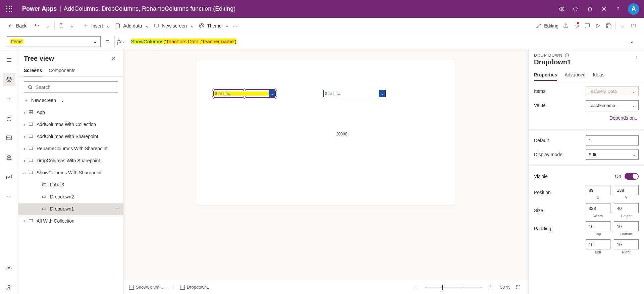 This screenshot has height=294, width=644. What do you see at coordinates (9, 268) in the screenshot?
I see `left-rail-settings-icon` at bounding box center [9, 268].